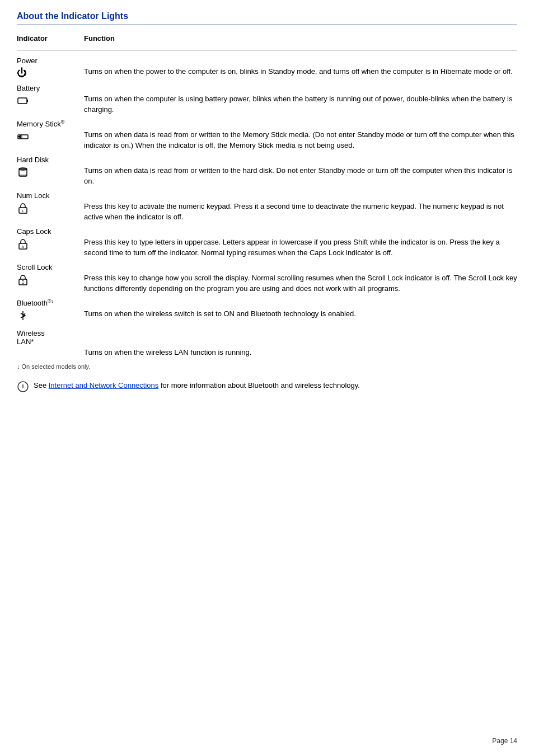 The height and width of the screenshot is (756, 534). I want to click on battery-icon-cell, so click(50, 102).